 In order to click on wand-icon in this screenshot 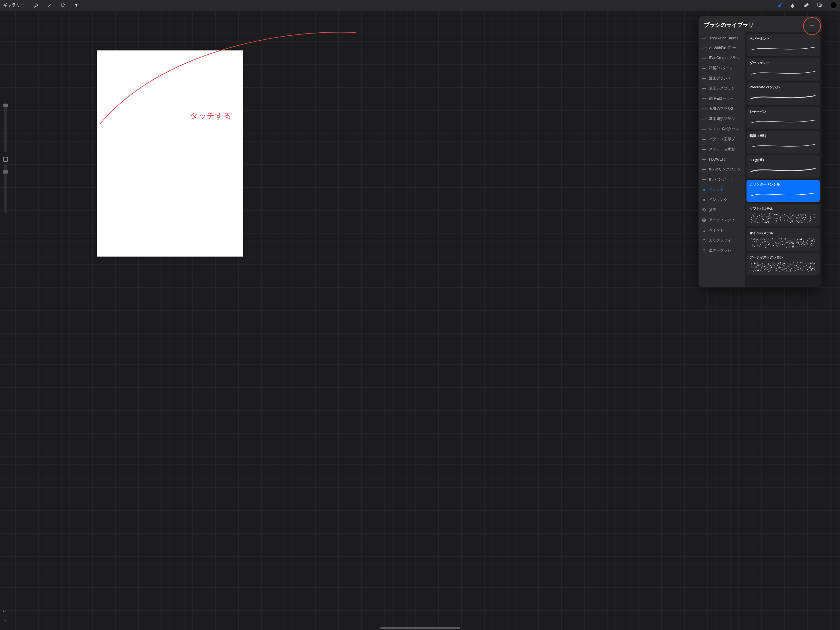, I will do `click(49, 5)`.